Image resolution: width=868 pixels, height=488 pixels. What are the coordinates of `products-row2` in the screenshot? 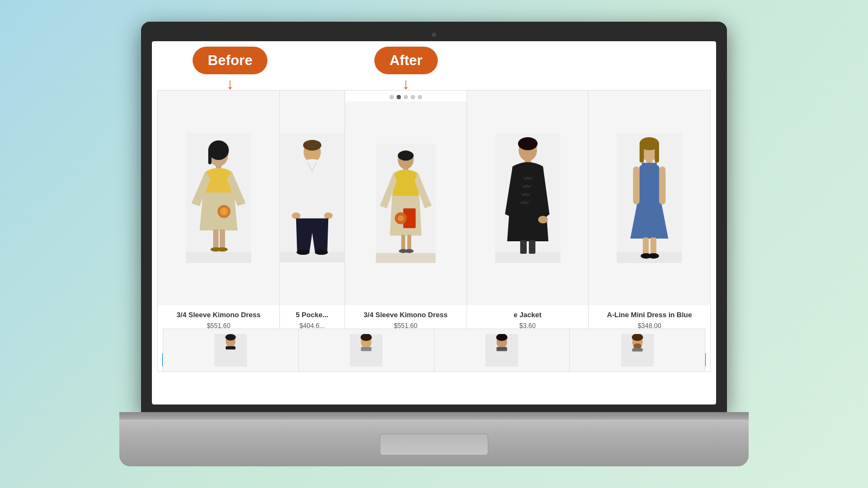 It's located at (434, 350).